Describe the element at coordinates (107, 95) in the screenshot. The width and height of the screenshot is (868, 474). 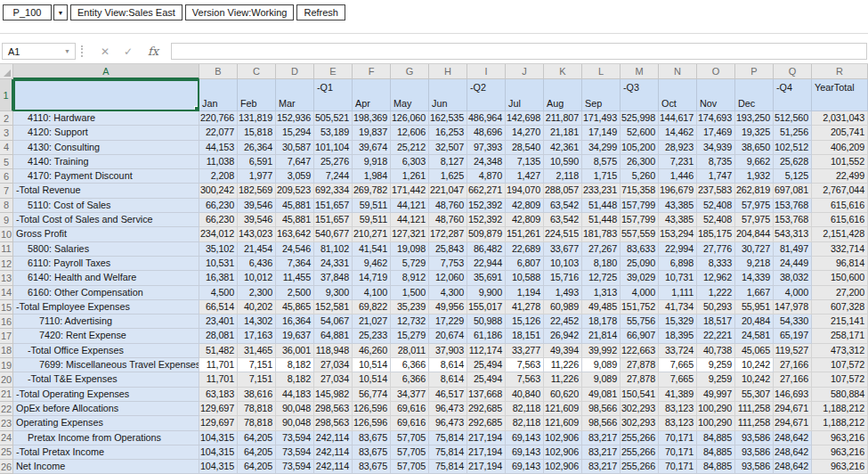
I see `cell-A1-selected` at that location.